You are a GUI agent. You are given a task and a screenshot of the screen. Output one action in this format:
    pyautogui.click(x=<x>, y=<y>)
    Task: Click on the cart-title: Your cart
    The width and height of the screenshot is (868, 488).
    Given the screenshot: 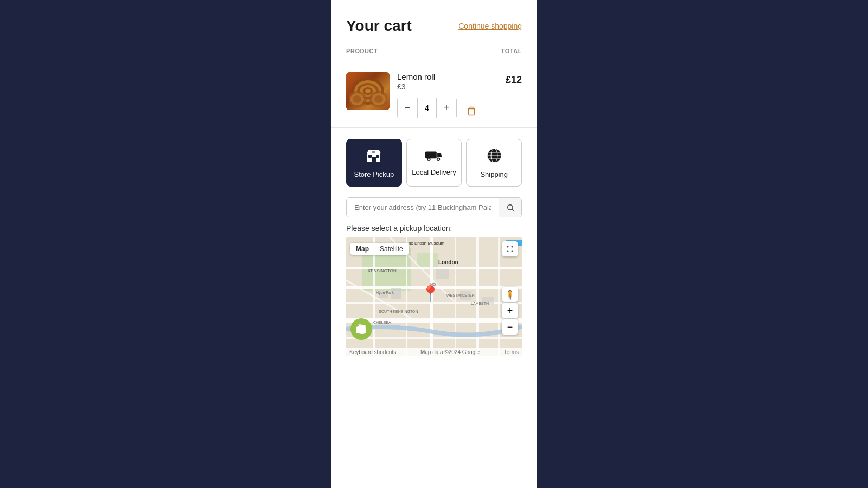 What is the action you would take?
    pyautogui.click(x=379, y=26)
    